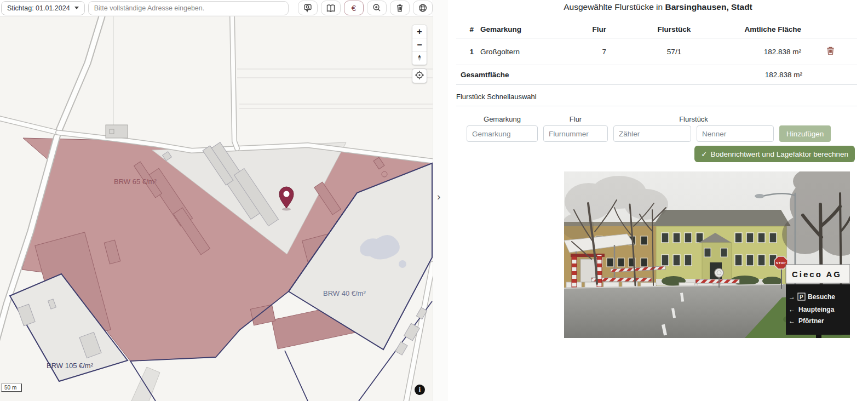  I want to click on calculate-button-label: Bodenrichtwert und Lagefaktor berechnen, so click(780, 154).